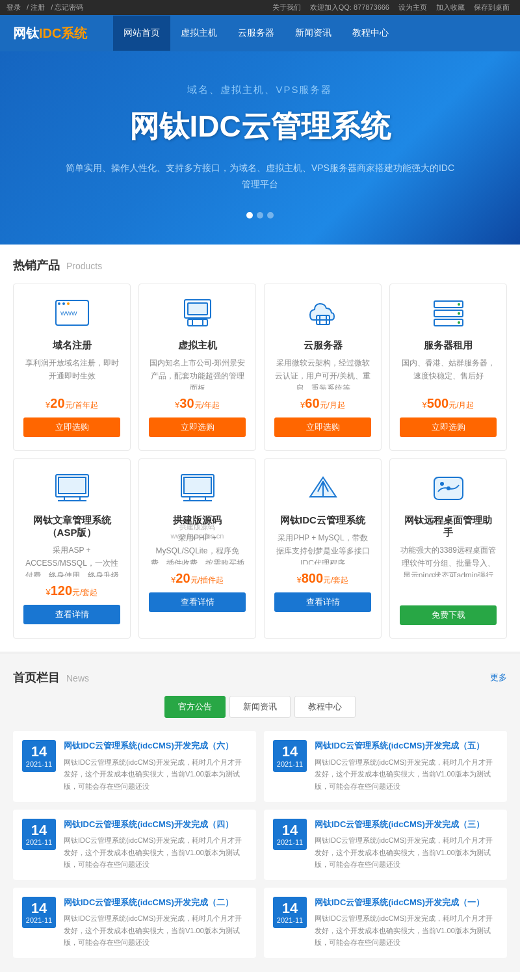 This screenshot has height=980, width=520. I want to click on nav-tutorial: 教程中心, so click(370, 33).